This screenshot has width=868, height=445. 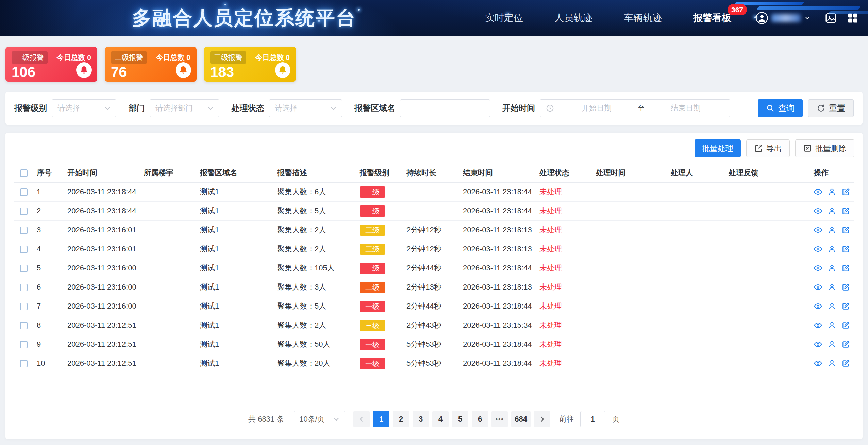 I want to click on nav-item-vehicle-track: 车辆轨迹, so click(x=643, y=18).